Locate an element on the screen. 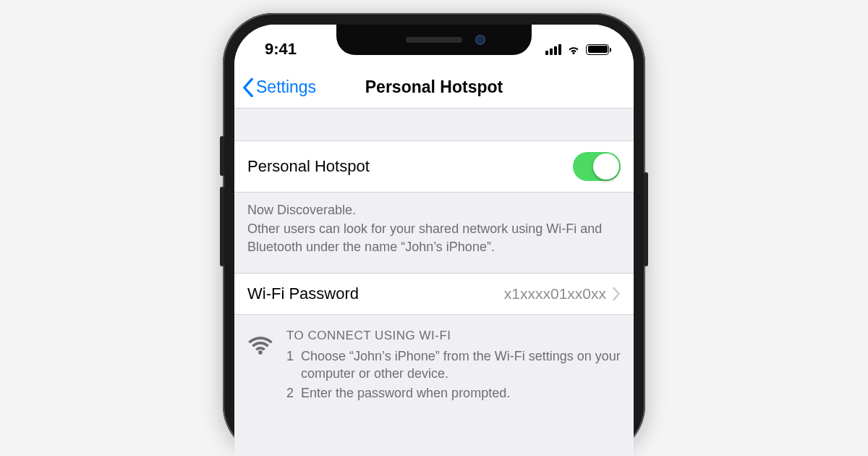  status-time: 9:41 is located at coordinates (281, 49).